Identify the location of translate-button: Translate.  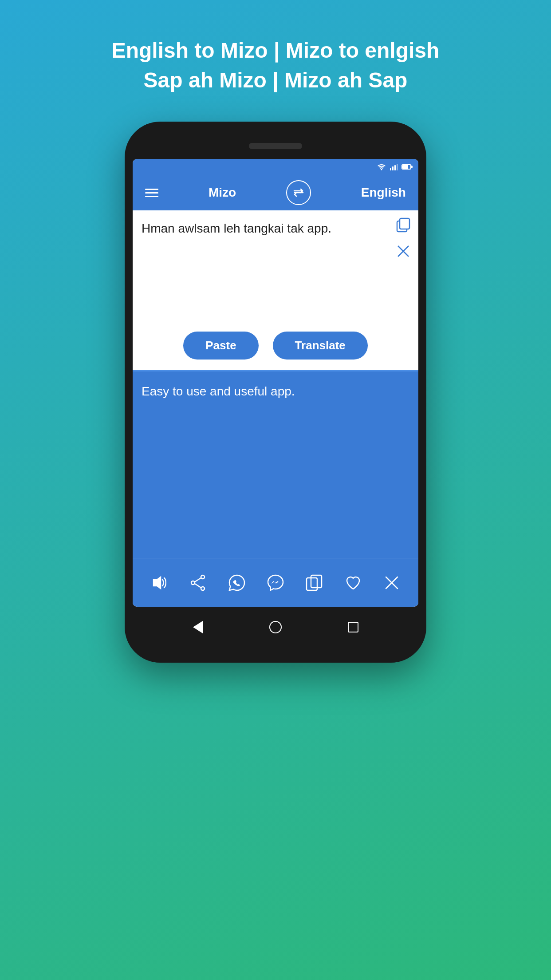
(320, 345).